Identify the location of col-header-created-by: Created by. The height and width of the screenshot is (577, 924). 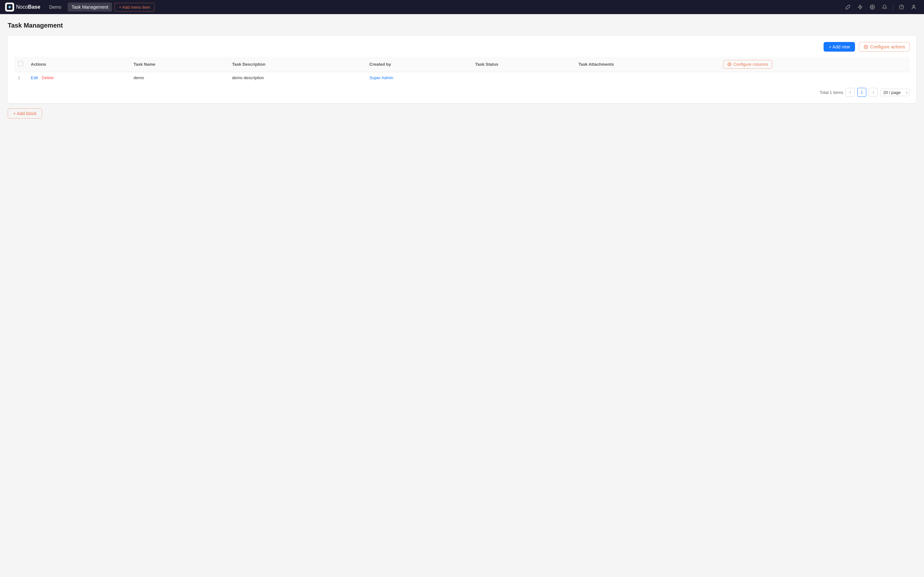
(418, 64).